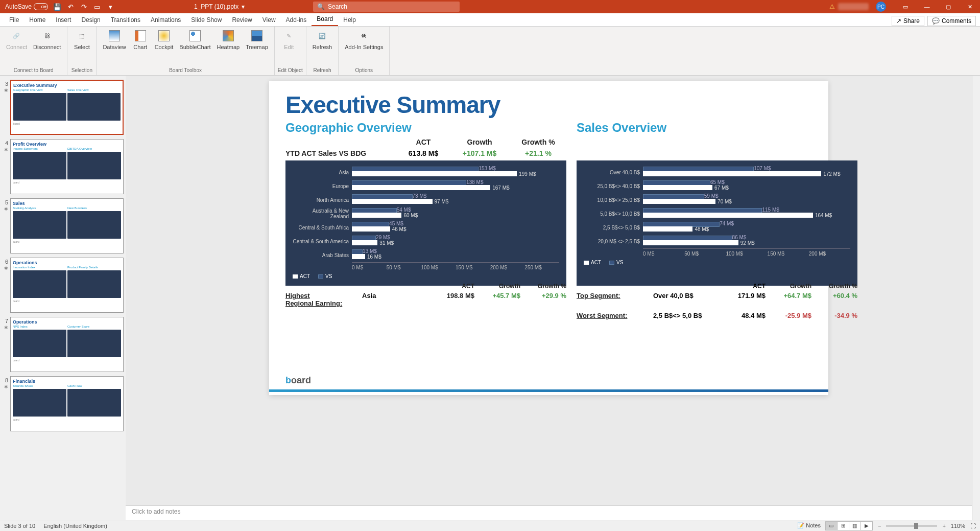 This screenshot has height=531, width=980. I want to click on thumbnail-card: Executive Summary Geographic OverviewSal…, so click(67, 107).